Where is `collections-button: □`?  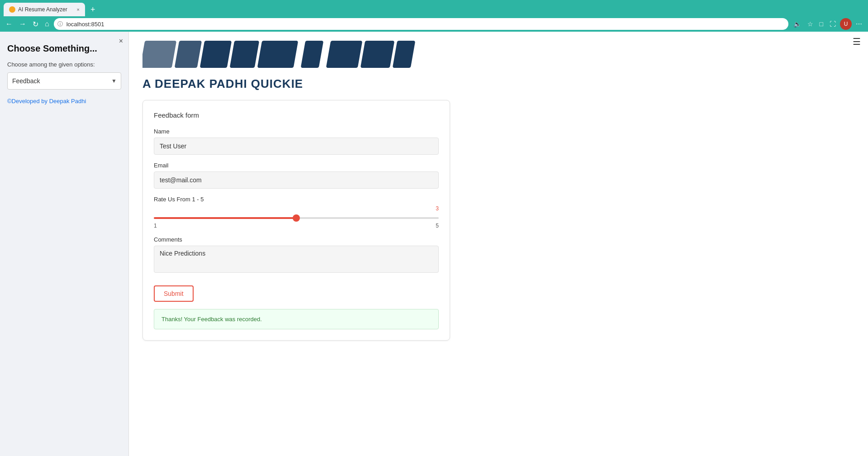
collections-button: □ is located at coordinates (821, 24).